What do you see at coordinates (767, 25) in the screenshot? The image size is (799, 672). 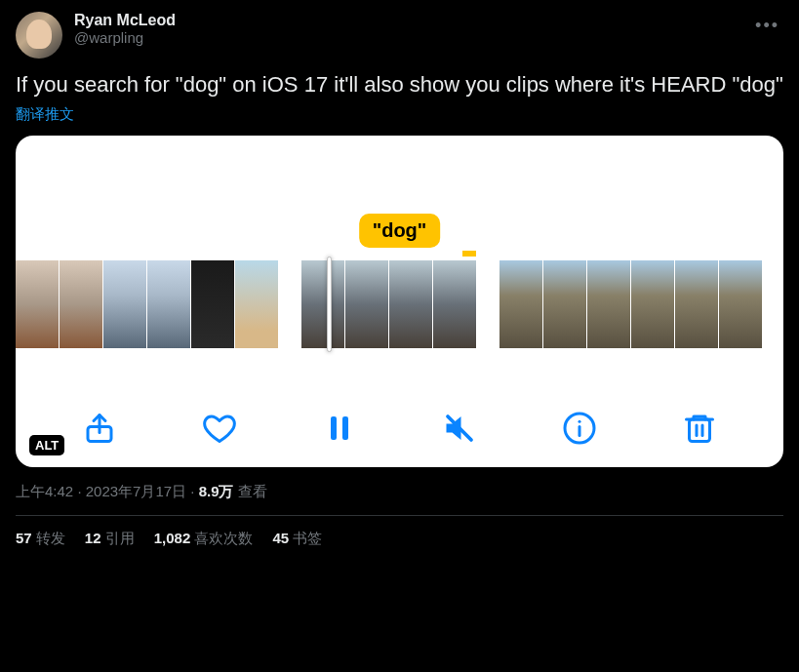 I see `more-options-icon: •••` at bounding box center [767, 25].